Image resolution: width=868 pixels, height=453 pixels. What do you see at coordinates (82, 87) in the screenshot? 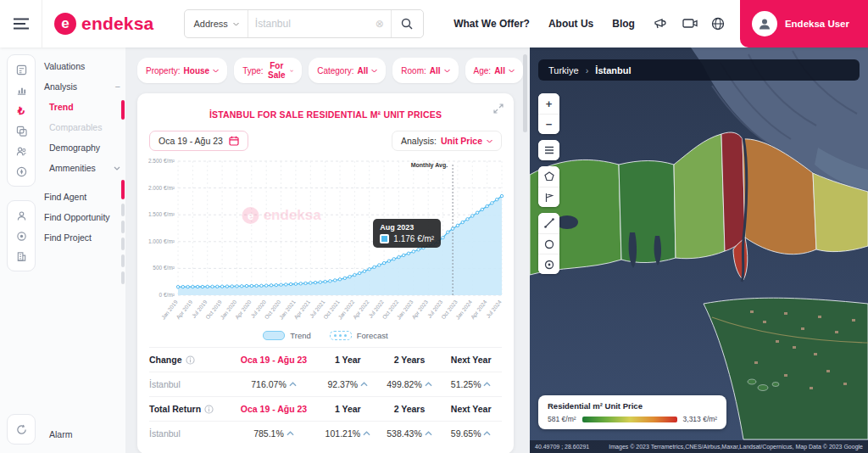
I see `sidebar-item-analysis: Analysis−` at bounding box center [82, 87].